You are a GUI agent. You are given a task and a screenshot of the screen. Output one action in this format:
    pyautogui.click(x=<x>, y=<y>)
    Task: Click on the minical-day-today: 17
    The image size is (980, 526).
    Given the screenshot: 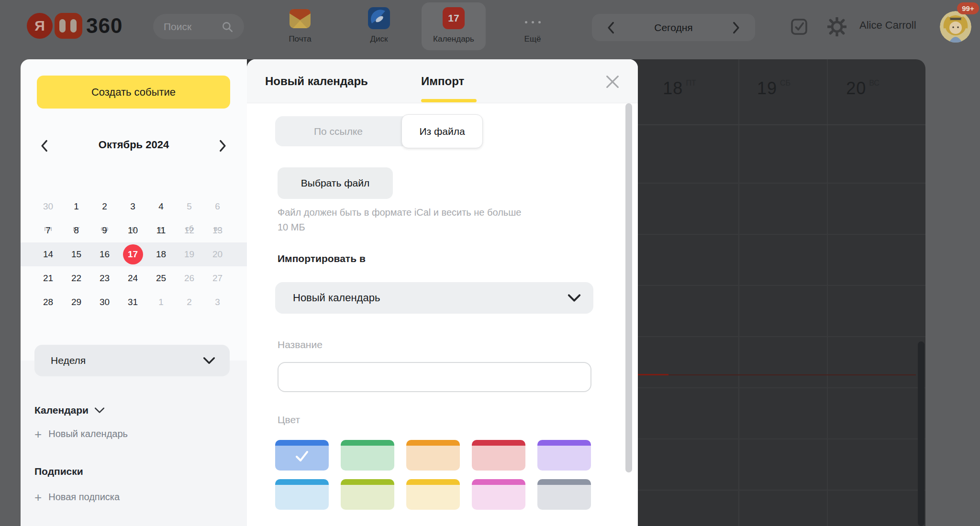 What is the action you would take?
    pyautogui.click(x=133, y=254)
    